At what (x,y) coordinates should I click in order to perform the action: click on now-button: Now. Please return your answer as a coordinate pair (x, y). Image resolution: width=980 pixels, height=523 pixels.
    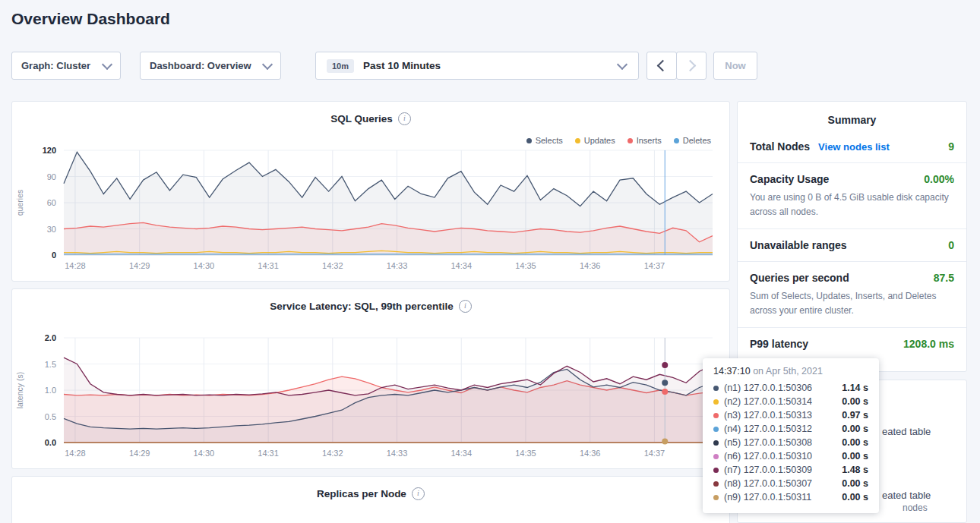
    Looking at the image, I should click on (735, 65).